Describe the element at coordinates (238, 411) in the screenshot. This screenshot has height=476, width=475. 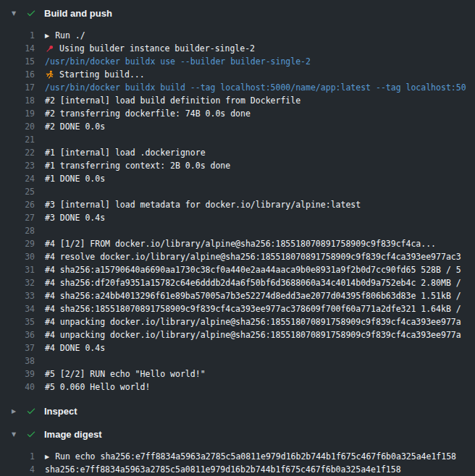
I see `section-header-inspect: ▶ Inspect` at that location.